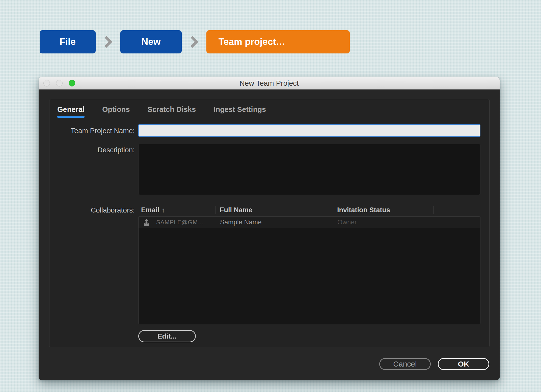 Image resolution: width=541 pixels, height=392 pixels. Describe the element at coordinates (309, 131) in the screenshot. I see `team-project-name-input` at that location.